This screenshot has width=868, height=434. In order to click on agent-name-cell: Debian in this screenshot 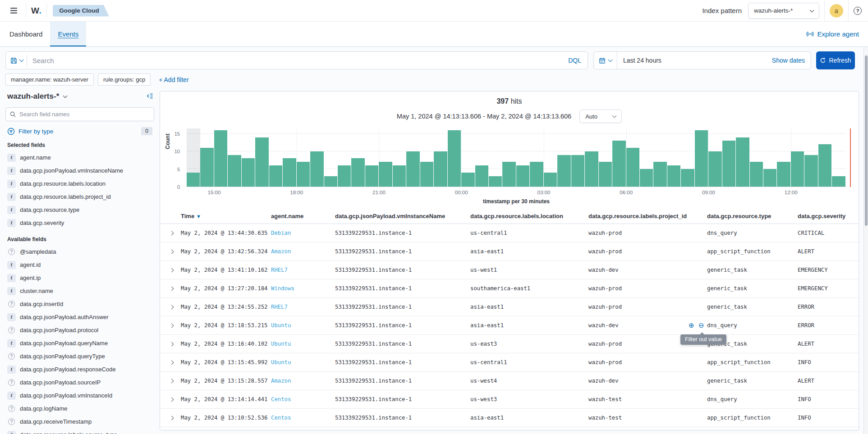, I will do `click(303, 233)`.